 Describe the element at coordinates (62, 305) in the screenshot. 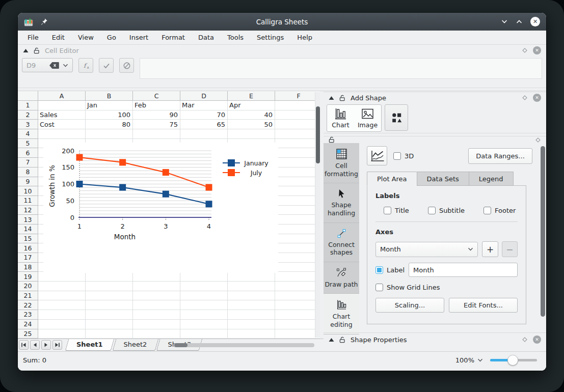

I see `cell-a22` at that location.